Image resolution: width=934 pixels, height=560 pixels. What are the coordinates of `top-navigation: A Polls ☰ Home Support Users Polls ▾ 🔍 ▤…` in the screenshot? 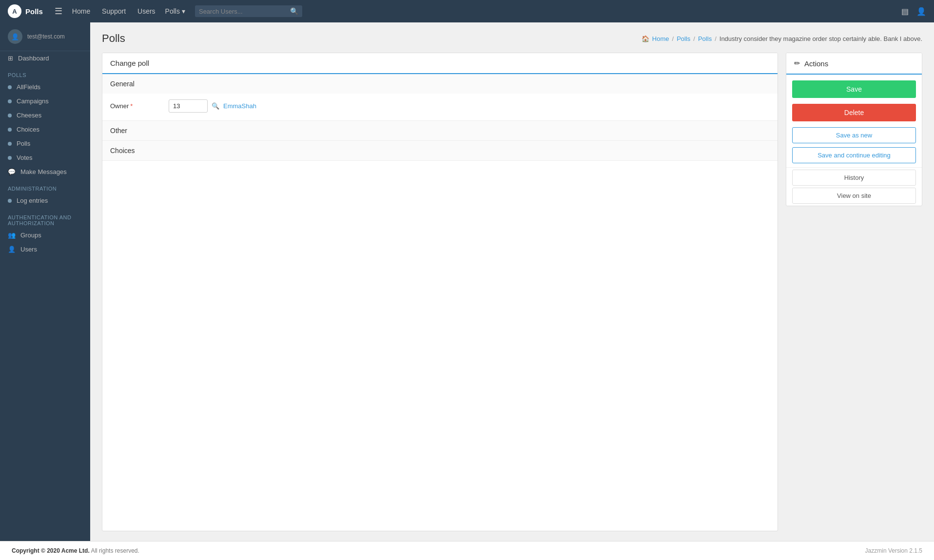 It's located at (467, 11).